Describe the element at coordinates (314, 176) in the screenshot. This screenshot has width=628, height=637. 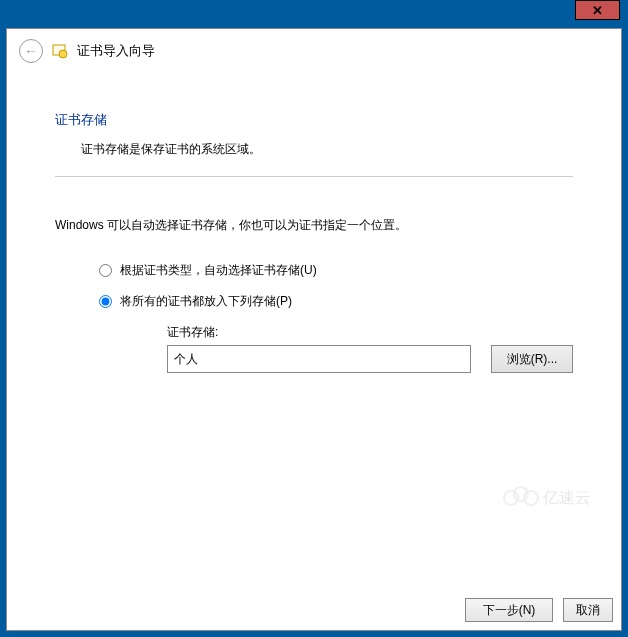
I see `divider` at that location.